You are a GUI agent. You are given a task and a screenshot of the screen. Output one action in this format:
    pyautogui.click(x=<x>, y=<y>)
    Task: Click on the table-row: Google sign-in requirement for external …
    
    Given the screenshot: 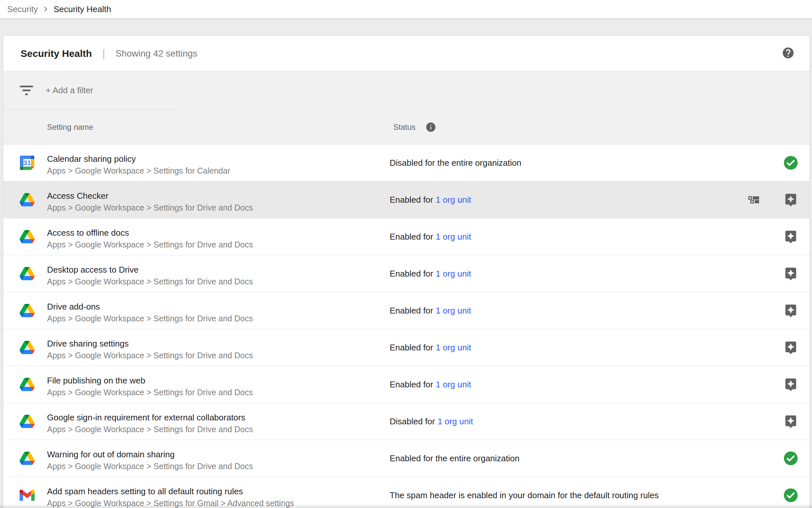 What is the action you would take?
    pyautogui.click(x=406, y=422)
    